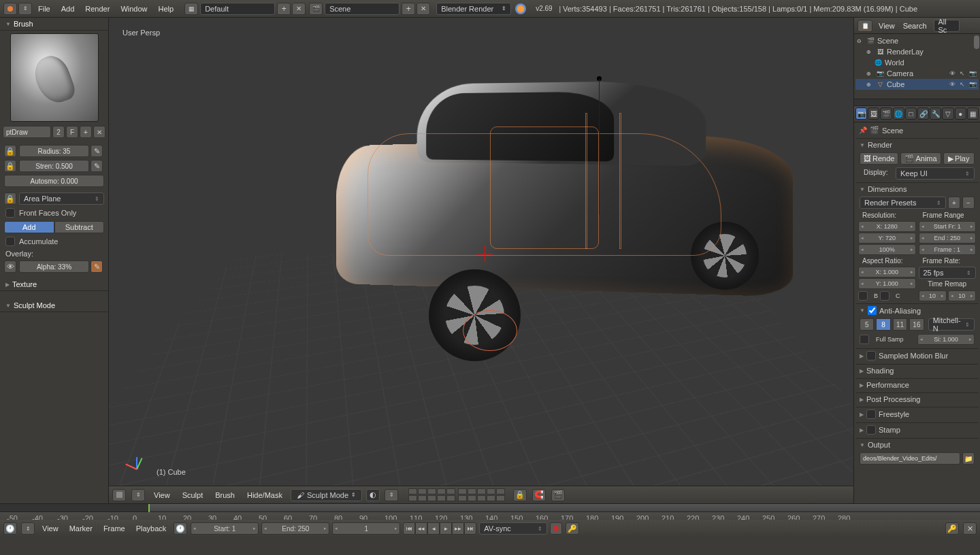 The height and width of the screenshot is (555, 980). Describe the element at coordinates (867, 324) in the screenshot. I see `aa-5: 5` at that location.